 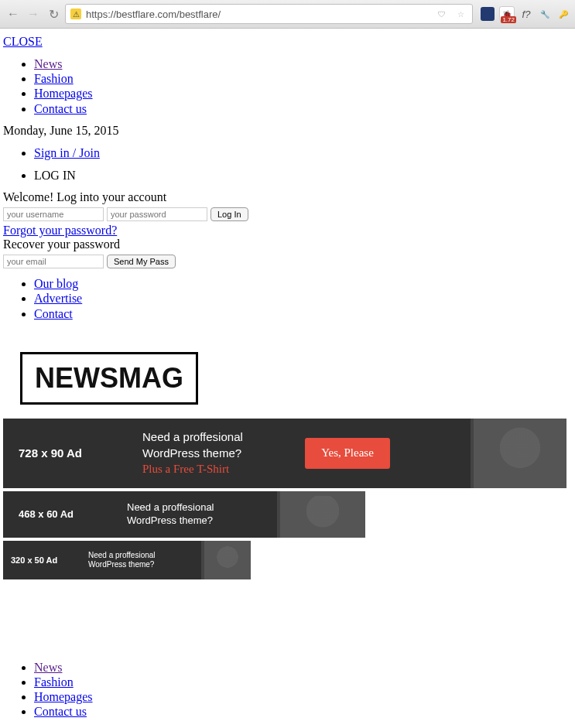 I want to click on reload-button: ↻, so click(x=53, y=14).